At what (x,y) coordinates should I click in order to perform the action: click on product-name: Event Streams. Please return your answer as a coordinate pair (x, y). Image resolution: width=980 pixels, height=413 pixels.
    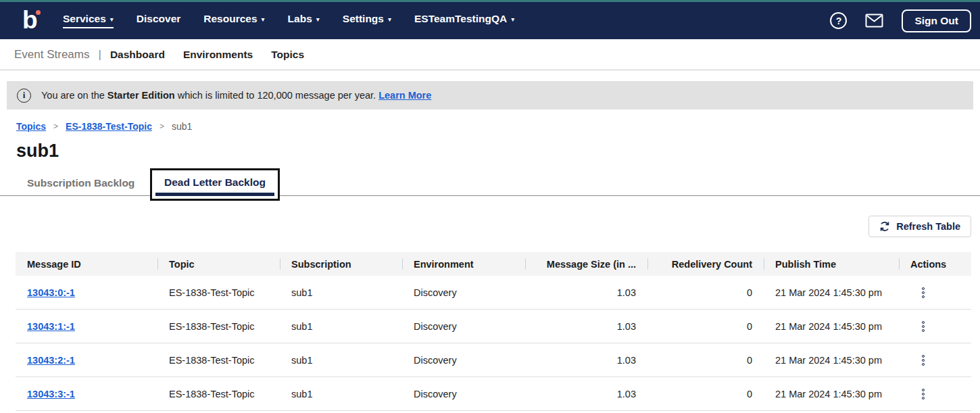
    Looking at the image, I should click on (52, 55).